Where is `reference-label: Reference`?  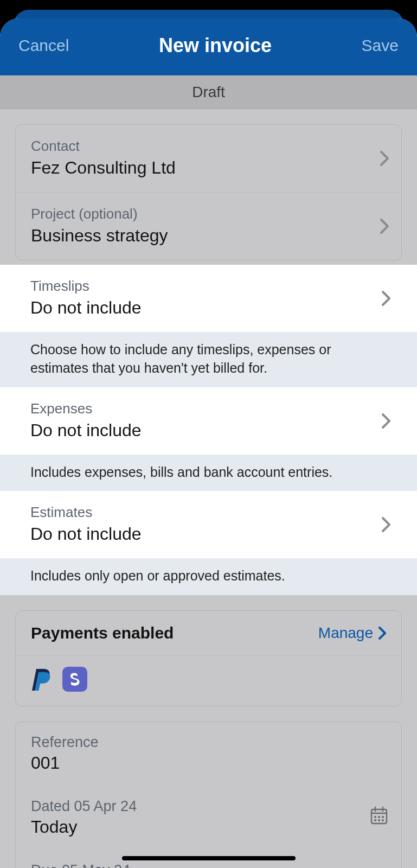
reference-label: Reference is located at coordinates (208, 742).